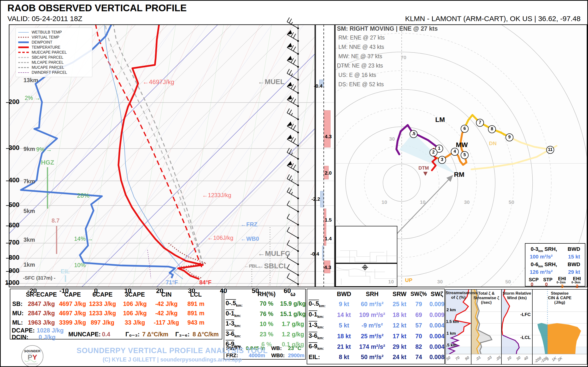 Image resolution: width=588 pixels, height=367 pixels. Describe the element at coordinates (462, 145) in the screenshot. I see `mean-wind-label: MW` at that location.